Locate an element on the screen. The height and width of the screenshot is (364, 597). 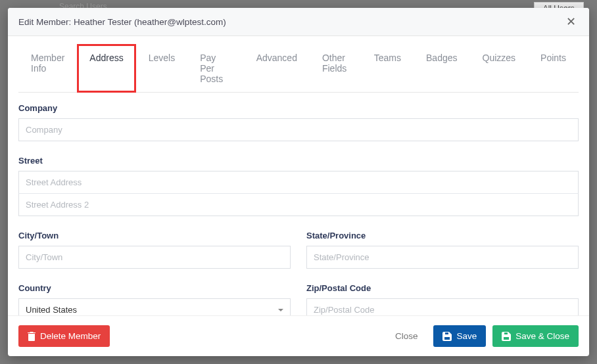
city-group: City/Town is located at coordinates (155, 250).